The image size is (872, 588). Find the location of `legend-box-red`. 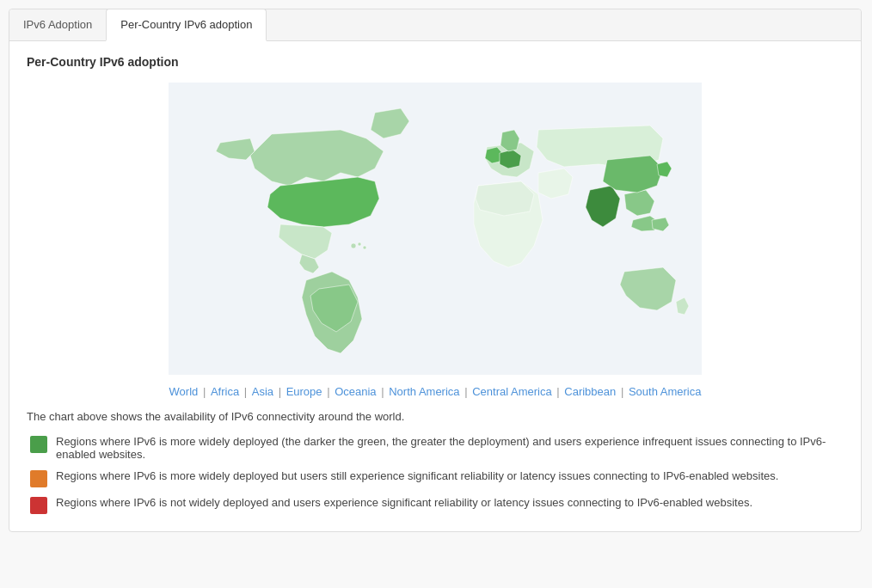

legend-box-red is located at coordinates (39, 505).